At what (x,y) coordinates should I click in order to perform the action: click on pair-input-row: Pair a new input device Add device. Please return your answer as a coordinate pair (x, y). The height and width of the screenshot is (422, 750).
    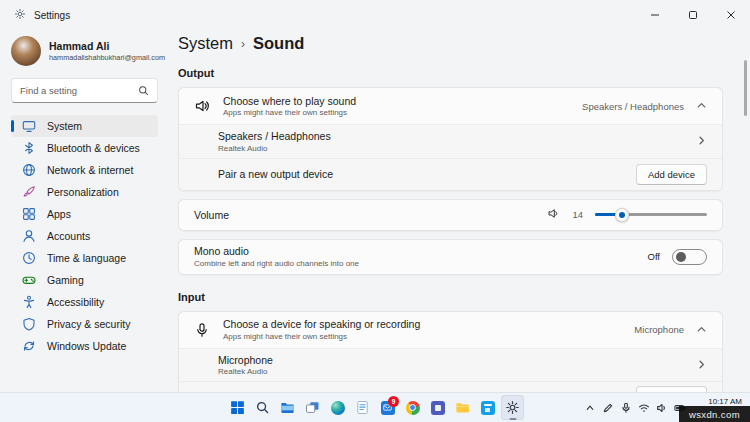
    Looking at the image, I should click on (450, 386).